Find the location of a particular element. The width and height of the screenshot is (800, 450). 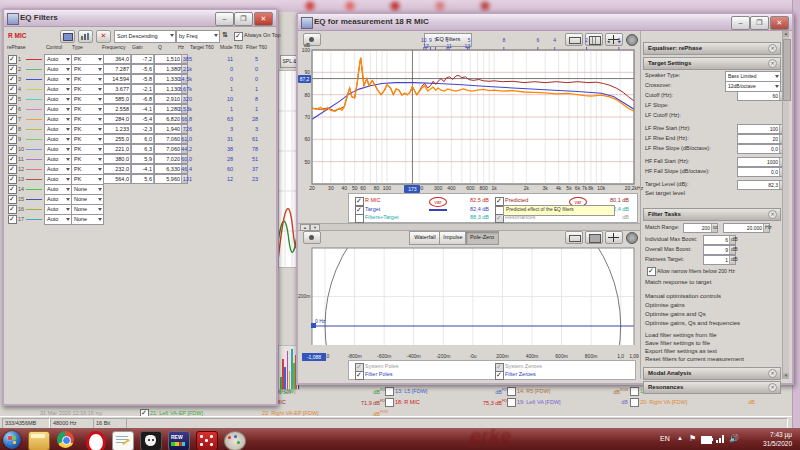

pole-zero-plot: 200m0 Hz-1,0-800m-600m-400m-200m-0u200m4… is located at coordinates (469, 296).